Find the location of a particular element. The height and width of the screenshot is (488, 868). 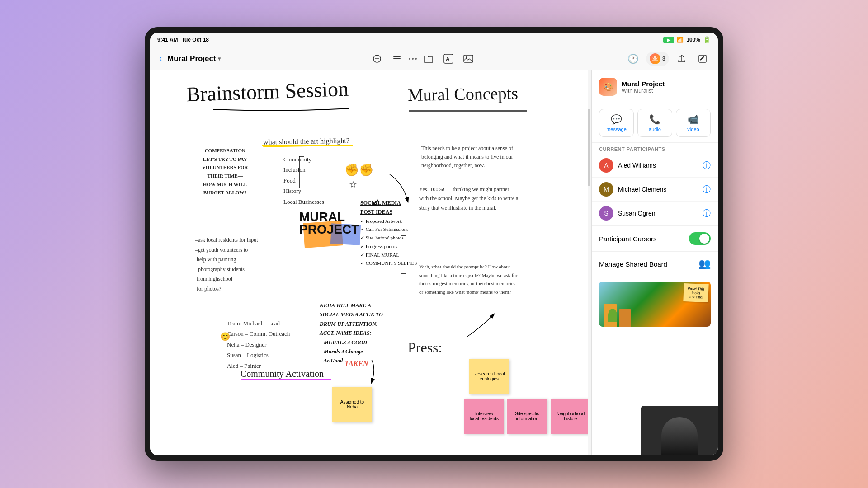

video-person-silhouette is located at coordinates (679, 436).